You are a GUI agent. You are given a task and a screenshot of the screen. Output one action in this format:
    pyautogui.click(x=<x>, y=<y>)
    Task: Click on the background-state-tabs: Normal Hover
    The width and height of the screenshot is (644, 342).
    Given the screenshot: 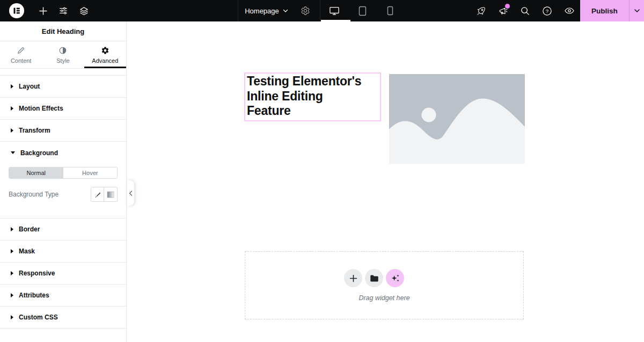 What is the action you would take?
    pyautogui.click(x=63, y=173)
    